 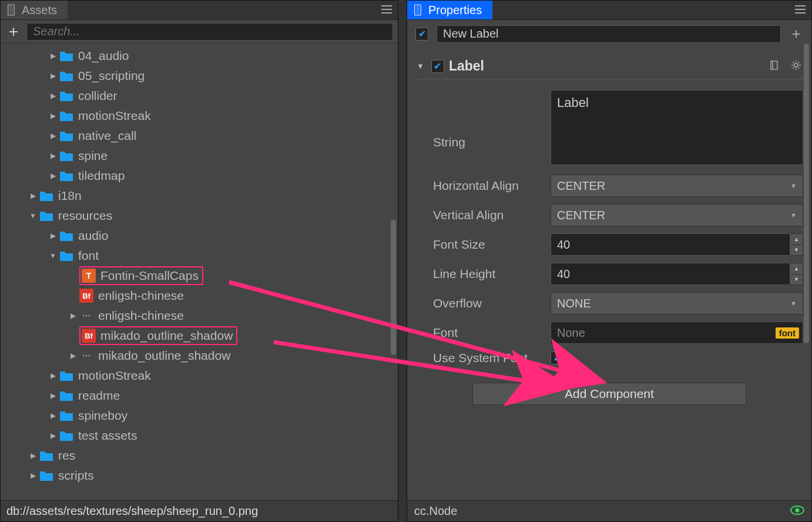 What do you see at coordinates (492, 129) in the screenshot?
I see `prop-string-label: String` at bounding box center [492, 129].